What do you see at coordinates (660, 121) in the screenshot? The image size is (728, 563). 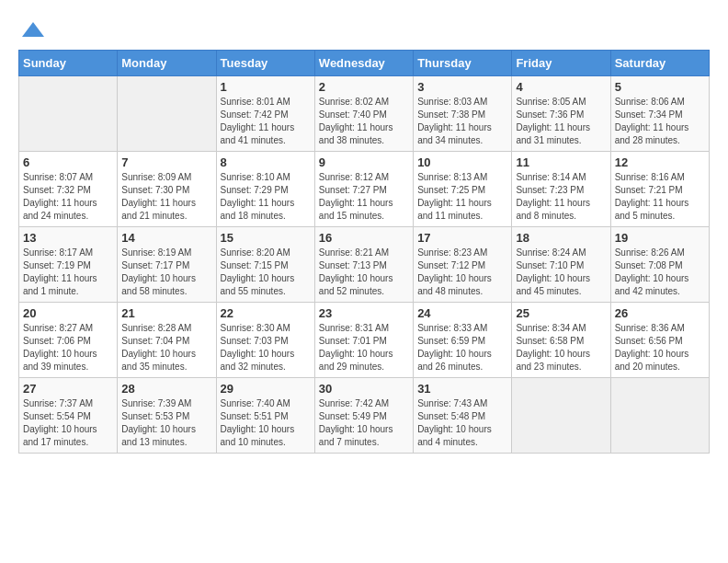 I see `day-info: Sunrise: 8:06 AMSunset: 7:34 PMDaylight:…` at bounding box center [660, 121].